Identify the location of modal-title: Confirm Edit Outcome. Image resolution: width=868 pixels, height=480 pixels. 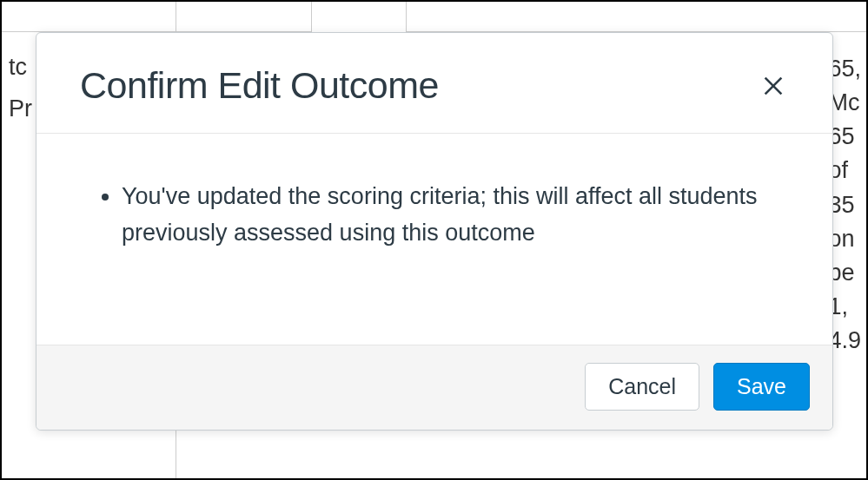
(259, 85).